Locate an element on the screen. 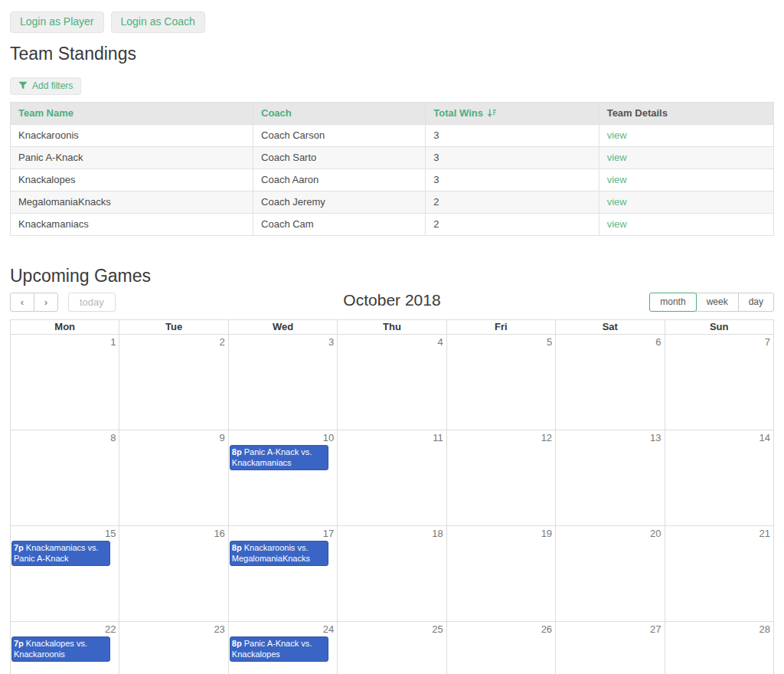 This screenshot has width=784, height=674. date-number: 16 is located at coordinates (173, 533).